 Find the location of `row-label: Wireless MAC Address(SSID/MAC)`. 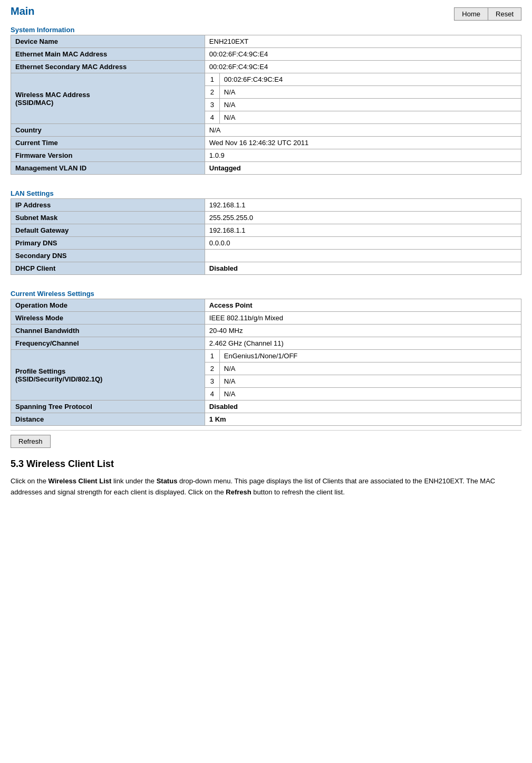

row-label: Wireless MAC Address(SSID/MAC) is located at coordinates (108, 99).